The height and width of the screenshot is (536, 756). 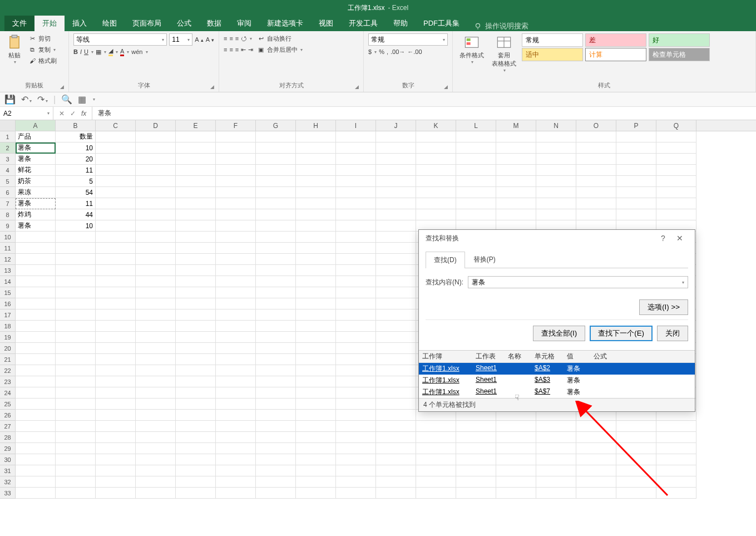 I want to click on tab-newtab: 新建选项卡, so click(x=285, y=23).